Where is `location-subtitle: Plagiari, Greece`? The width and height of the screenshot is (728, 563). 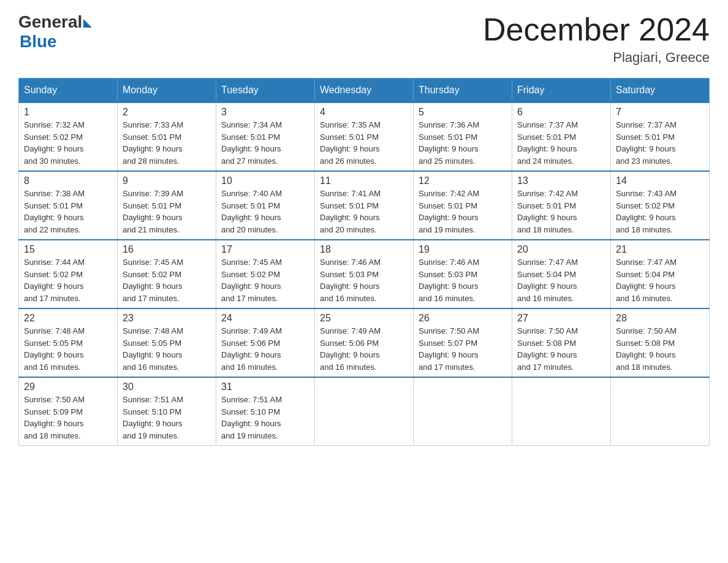
location-subtitle: Plagiari, Greece is located at coordinates (596, 58).